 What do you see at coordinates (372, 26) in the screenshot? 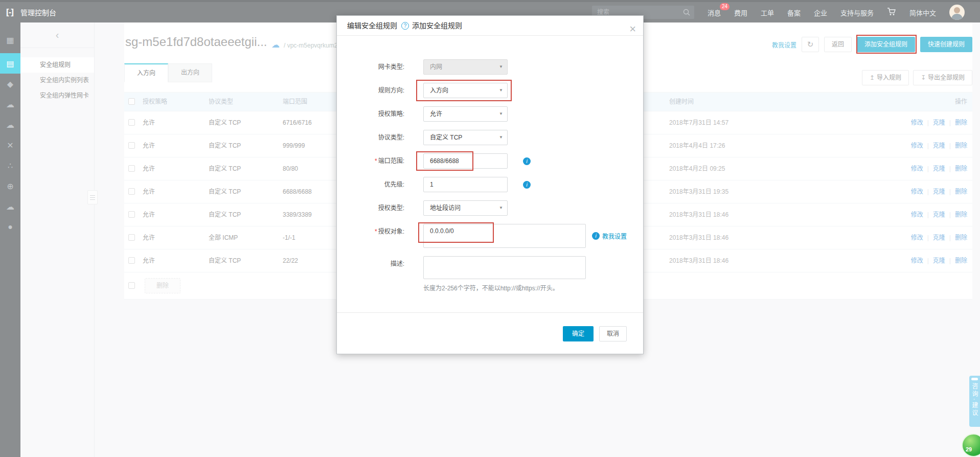
I see `dialog-title: 编辑安全组规则` at bounding box center [372, 26].